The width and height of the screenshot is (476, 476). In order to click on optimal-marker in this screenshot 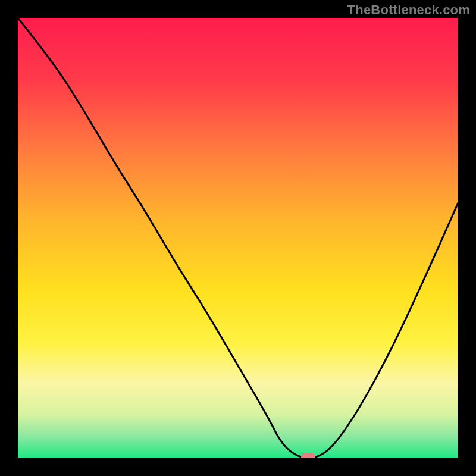, I will do `click(308, 456)`.